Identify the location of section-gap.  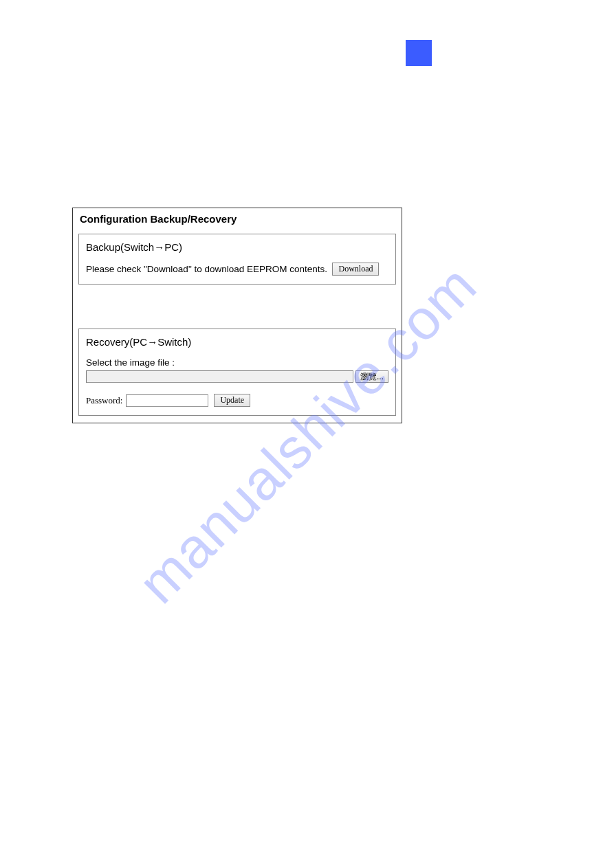
(237, 308).